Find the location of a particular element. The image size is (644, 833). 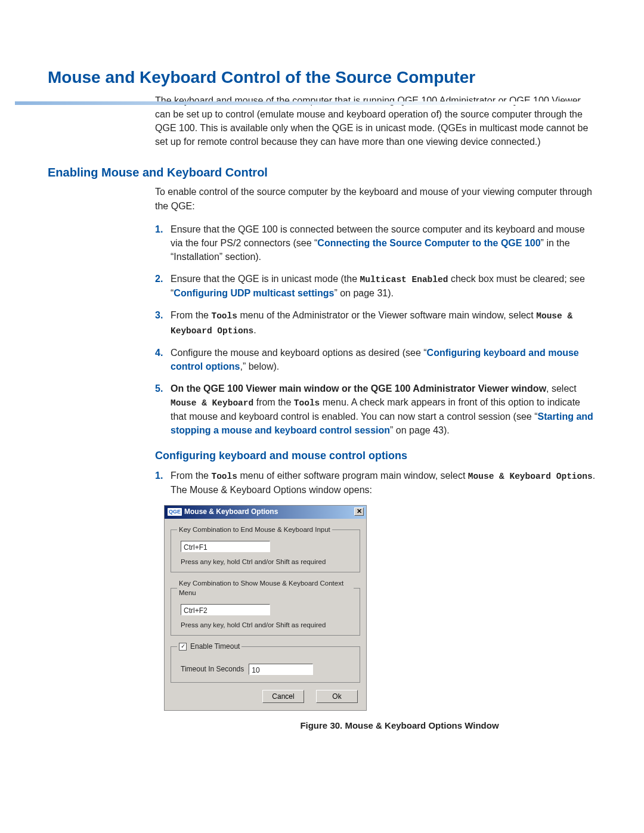

ok-button: Ok is located at coordinates (337, 696).